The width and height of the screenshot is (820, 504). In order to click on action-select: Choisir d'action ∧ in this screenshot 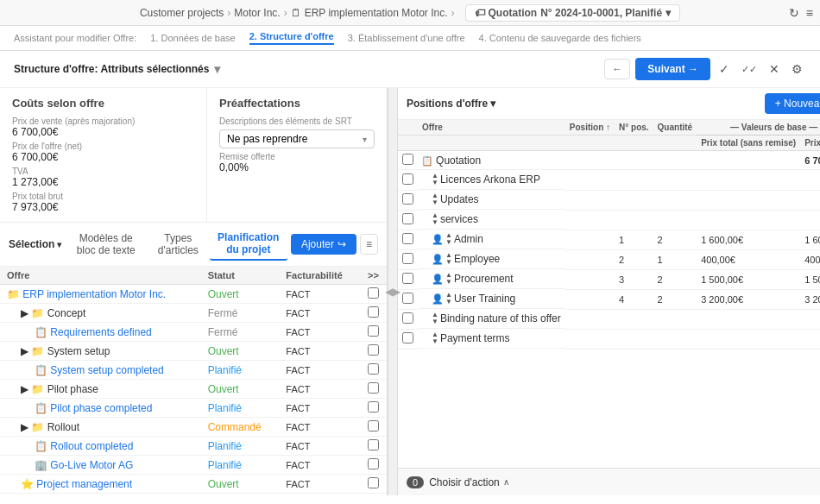, I will do `click(470, 482)`.